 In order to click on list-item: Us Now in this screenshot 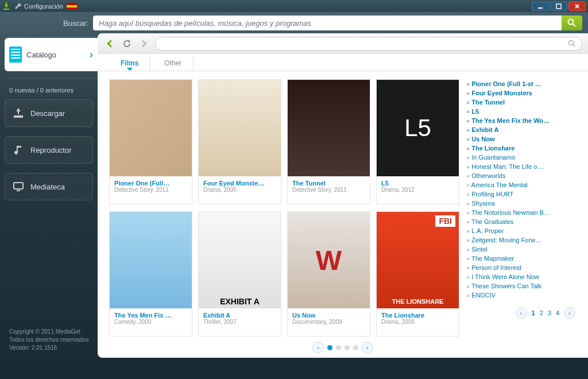, I will do `click(517, 139)`.